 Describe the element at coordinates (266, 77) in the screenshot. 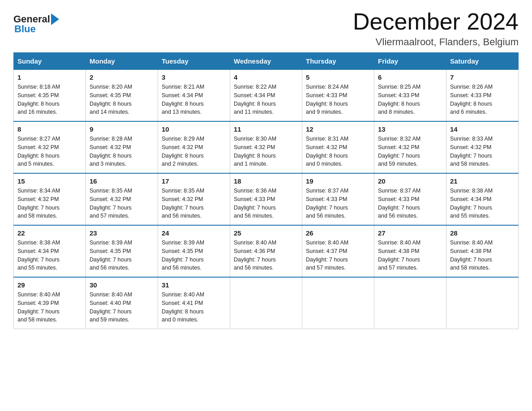

I see `day-number: 4` at that location.